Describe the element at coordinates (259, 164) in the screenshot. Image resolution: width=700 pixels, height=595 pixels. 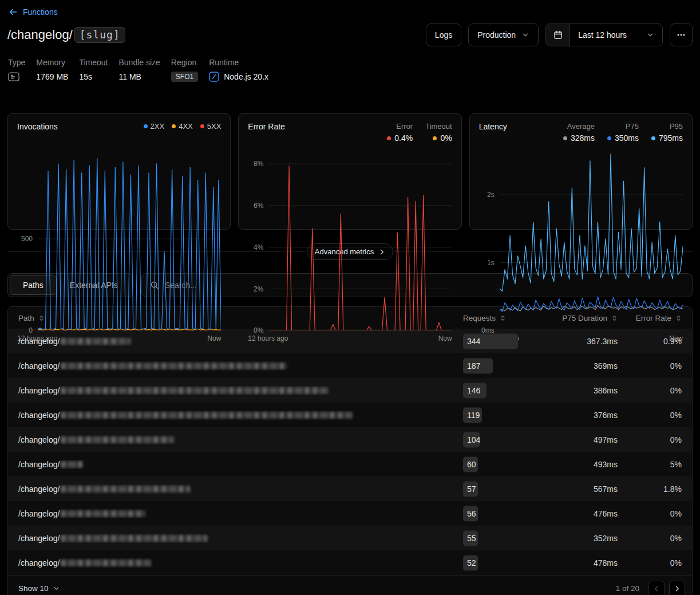
I see `y-tick-label: 8%` at that location.